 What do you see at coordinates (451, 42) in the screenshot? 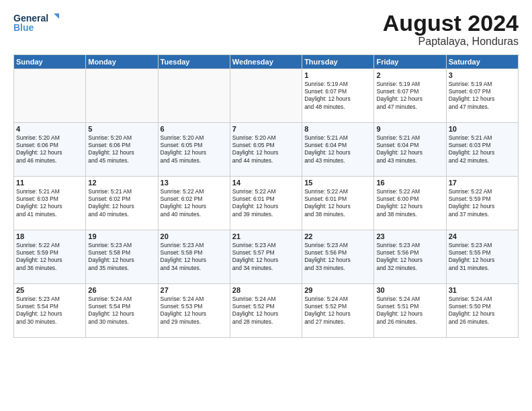
I see `location: Paptalaya, Honduras` at bounding box center [451, 42].